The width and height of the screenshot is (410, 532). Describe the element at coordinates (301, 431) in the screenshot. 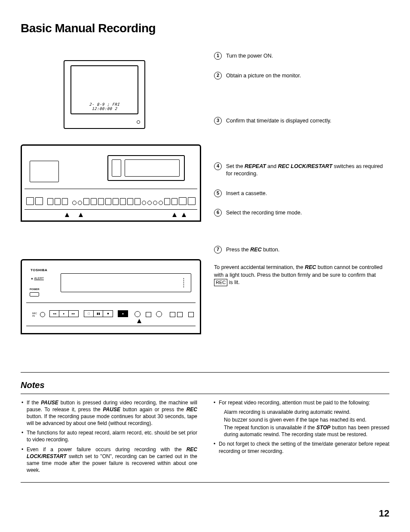

I see `note-sub-item: The repeat function is unavailable if th…` at that location.